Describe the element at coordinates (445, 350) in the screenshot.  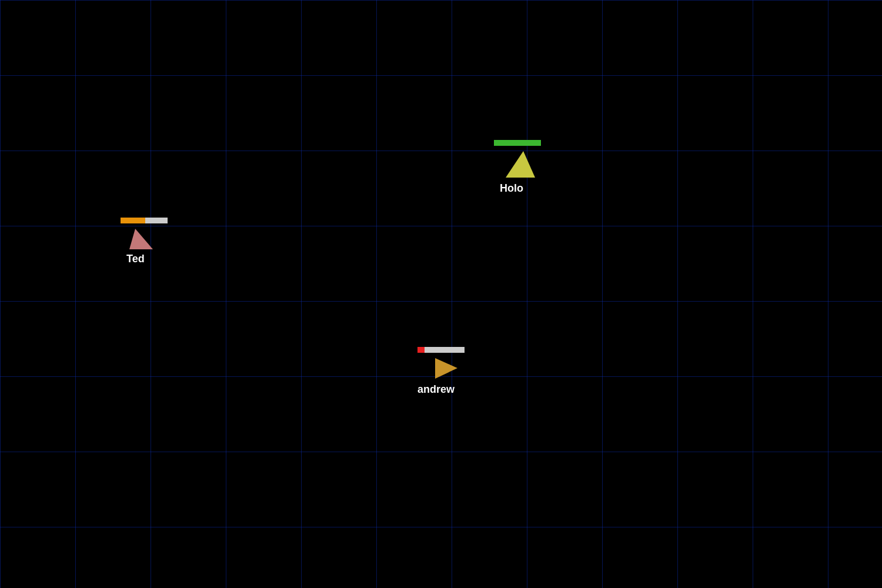
I see `andrew-health-empty` at that location.